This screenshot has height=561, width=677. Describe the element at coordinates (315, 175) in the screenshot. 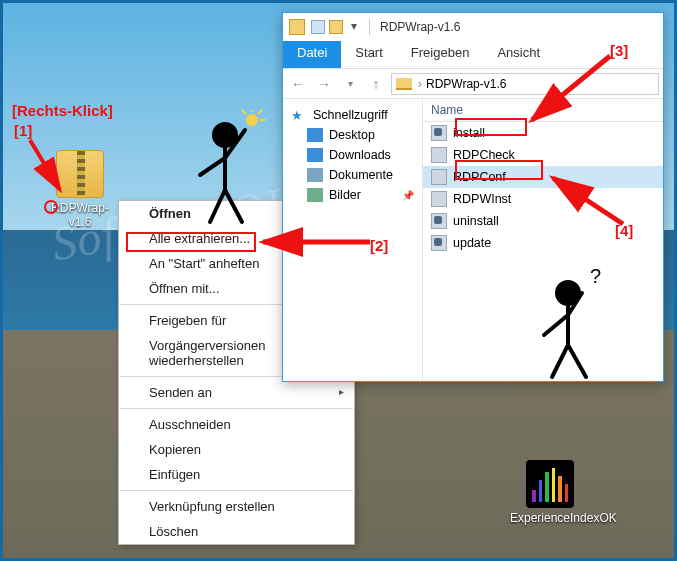

I see `documents-icon` at that location.